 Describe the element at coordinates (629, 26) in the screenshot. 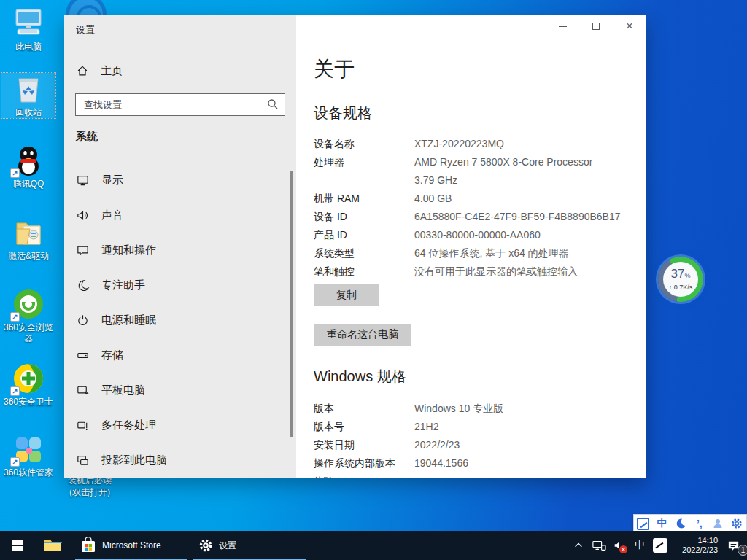

I see `close-icon: ×` at that location.